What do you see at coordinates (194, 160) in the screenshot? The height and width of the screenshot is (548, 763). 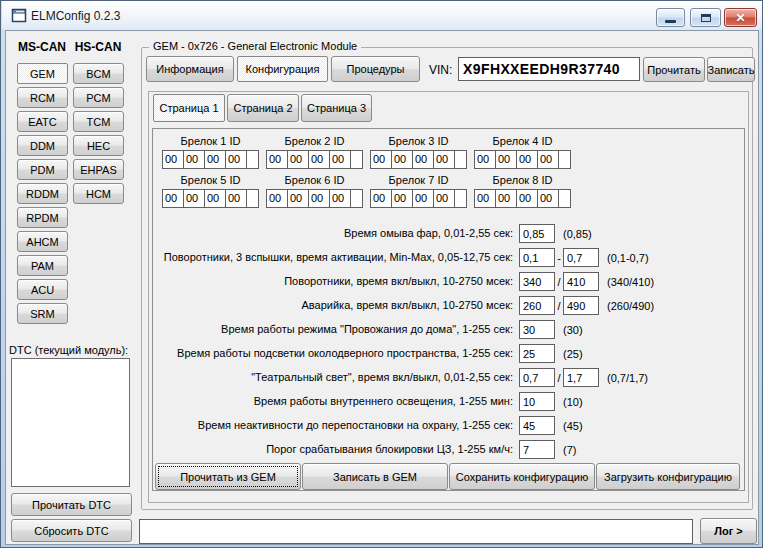 I see `fob-1-byte-2: 00` at bounding box center [194, 160].